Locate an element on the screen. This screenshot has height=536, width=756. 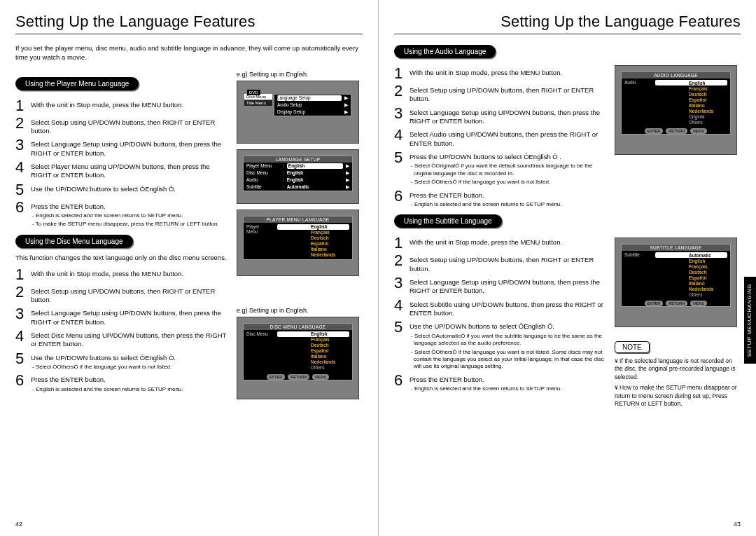
osd-subtitle-lang: SUBTITLE LANGUAGE Subtitle Automatic Eng… is located at coordinates (676, 282).